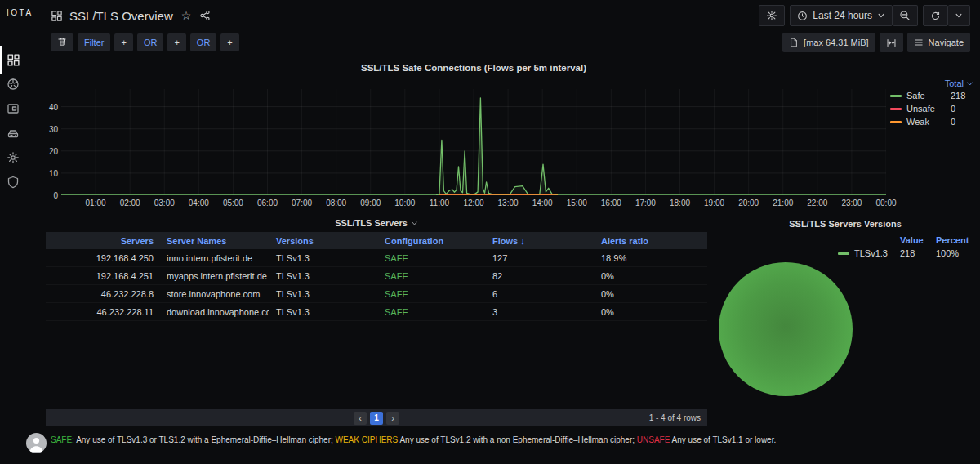 This screenshot has width=980, height=464. Describe the element at coordinates (234, 203) in the screenshot. I see `x-tick-label: 05:00` at that location.